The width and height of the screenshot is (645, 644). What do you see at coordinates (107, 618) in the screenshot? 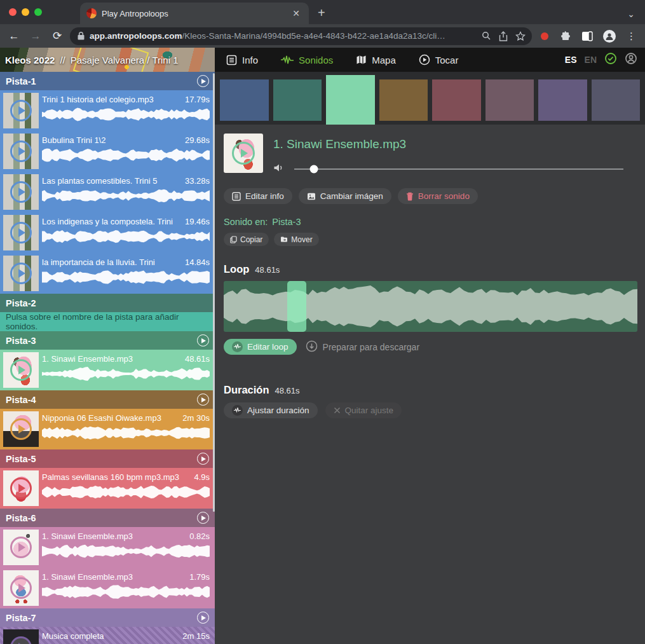
I see `track-header-pista-7: Pista-7` at bounding box center [107, 618].